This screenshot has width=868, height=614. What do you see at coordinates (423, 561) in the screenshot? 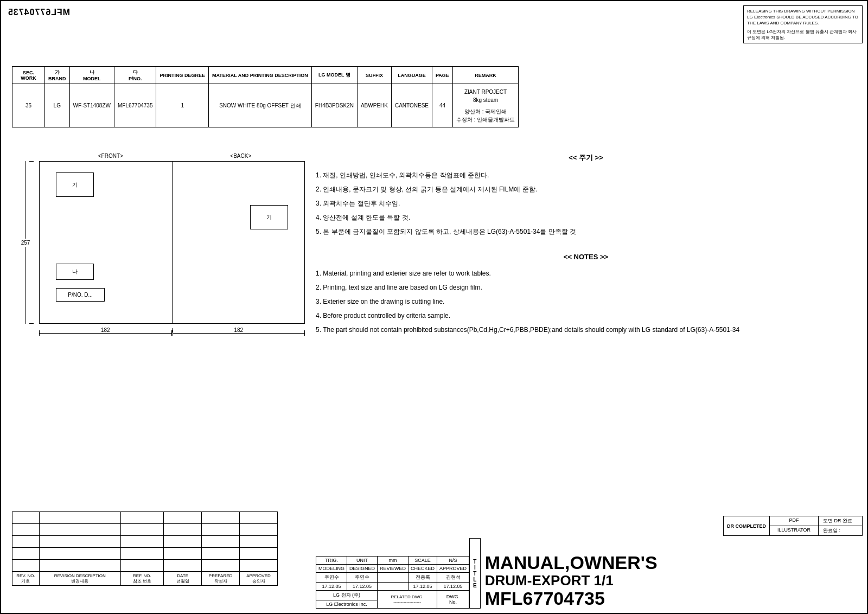
I see `scale-label: SCALE` at bounding box center [423, 561].